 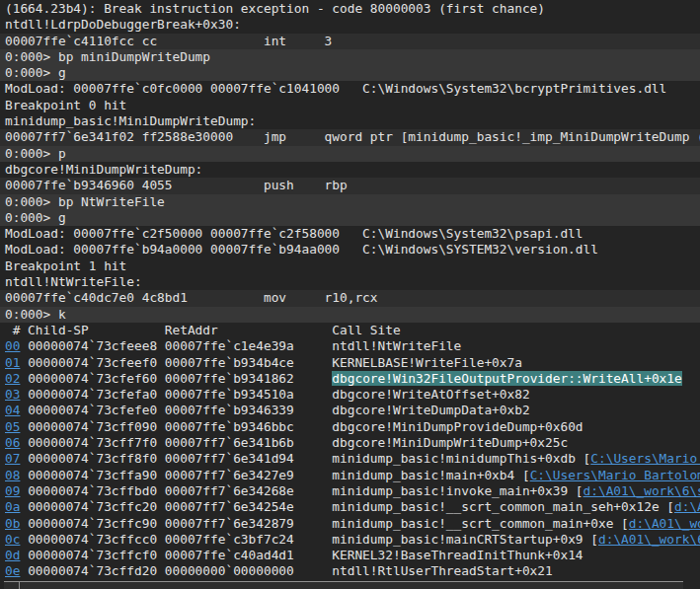 I want to click on text: 00000074`73cffc20 00007ff7`6e34254e mini…, so click(x=348, y=507).